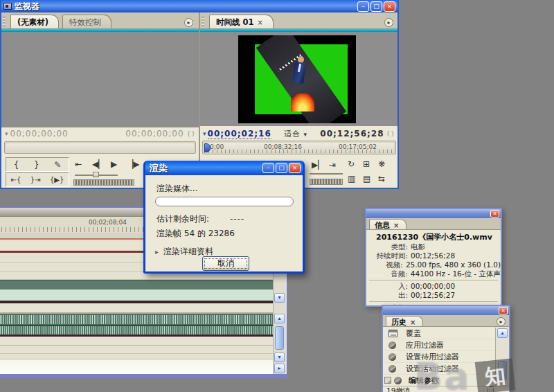 Image resolution: width=554 pixels, height=392 pixels. What do you see at coordinates (434, 295) in the screenshot?
I see `info-row: 出:00;12;56;27` at bounding box center [434, 295].